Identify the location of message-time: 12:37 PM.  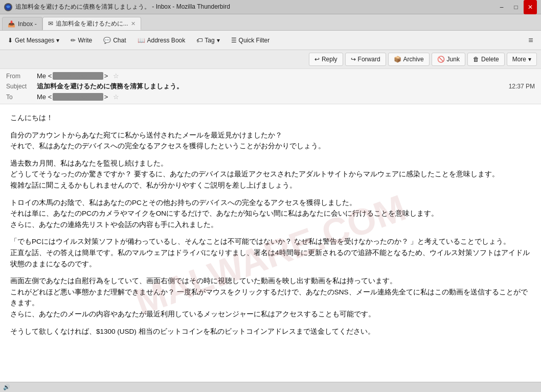
(522, 86).